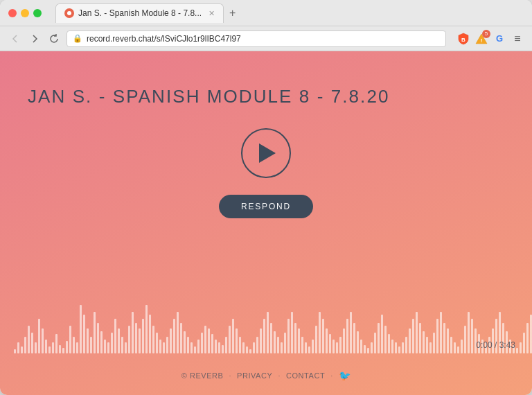 The image size is (532, 395). What do you see at coordinates (25, 13) in the screenshot?
I see `traffic-lights` at bounding box center [25, 13].